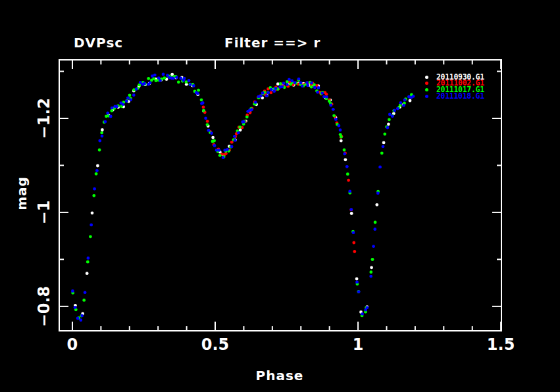  Describe the element at coordinates (358, 345) in the screenshot. I see `x-tick-label: 1` at that location.